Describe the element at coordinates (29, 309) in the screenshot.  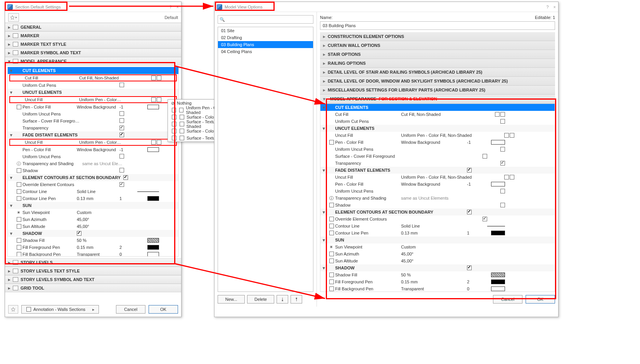
I see `tag-icon` at that location.